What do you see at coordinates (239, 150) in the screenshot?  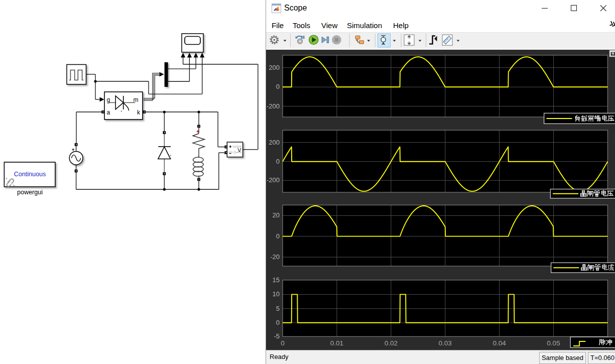 I see `svg-text: V` at bounding box center [239, 150].